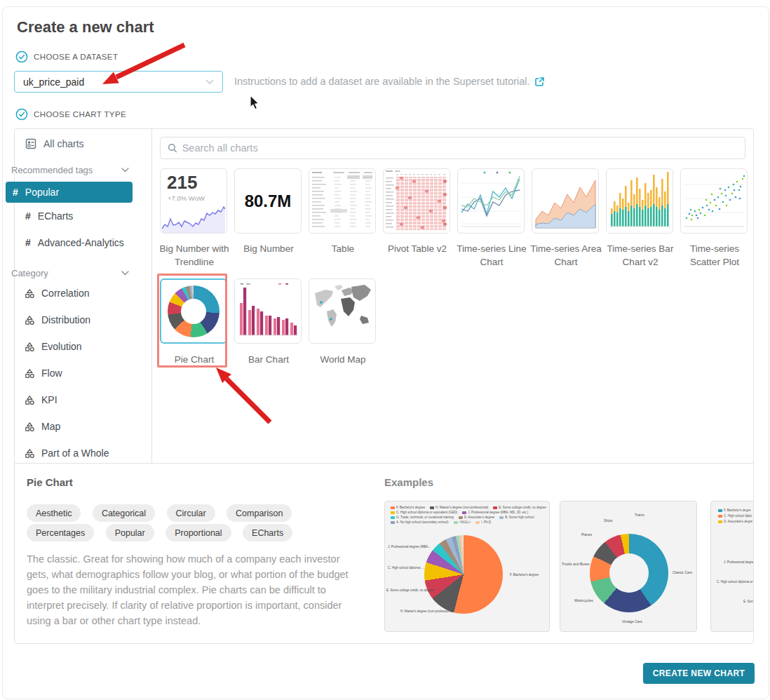 The height and width of the screenshot is (700, 770). Describe the element at coordinates (738, 563) in the screenshot. I see `pie-slice-label: J. Professional degree (M` at that location.